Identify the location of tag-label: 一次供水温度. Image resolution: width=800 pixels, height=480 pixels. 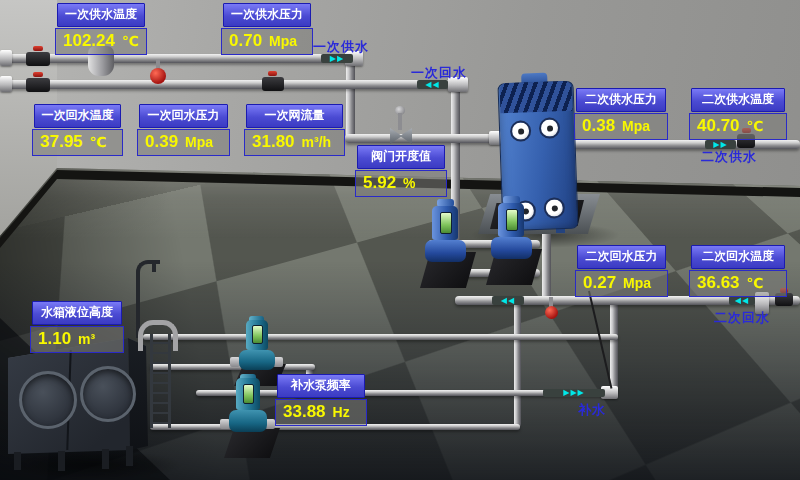
(101, 15).